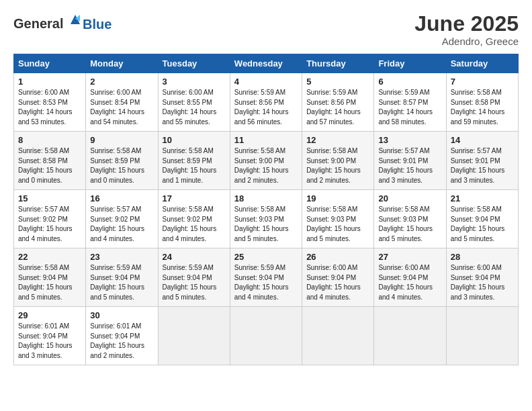  I want to click on calendar-cell: 10Sunrise: 5:58 AMSunset: 8:59 PMDayligh…, so click(193, 161).